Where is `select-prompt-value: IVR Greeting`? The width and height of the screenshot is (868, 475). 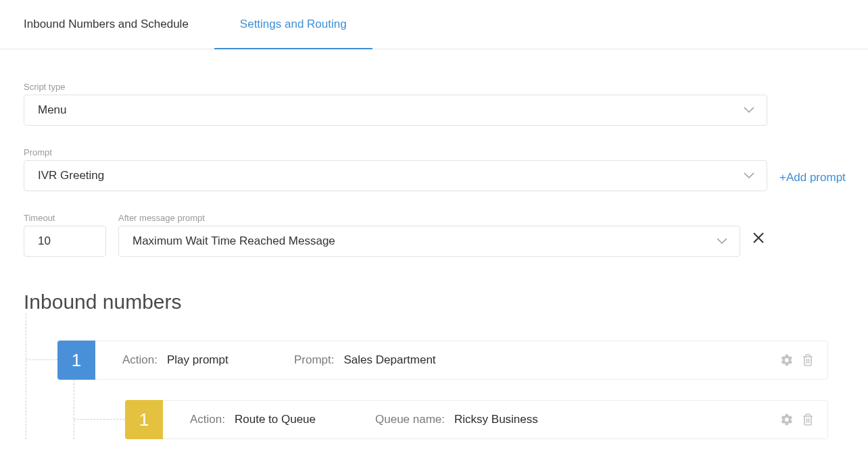
select-prompt-value: IVR Greeting is located at coordinates (71, 176).